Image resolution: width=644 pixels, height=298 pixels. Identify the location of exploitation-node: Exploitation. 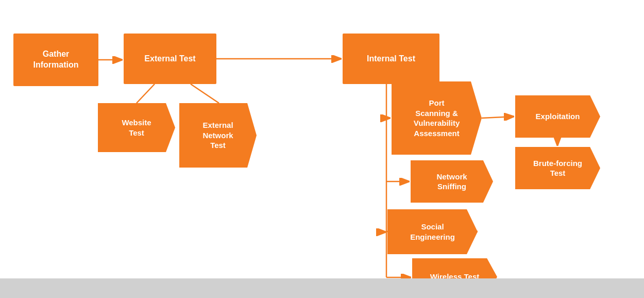
(557, 117).